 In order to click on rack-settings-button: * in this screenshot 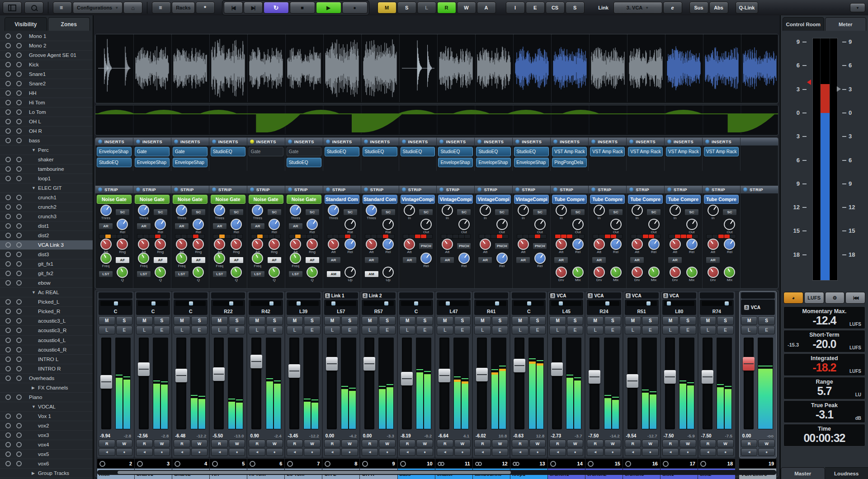, I will do `click(205, 8)`.